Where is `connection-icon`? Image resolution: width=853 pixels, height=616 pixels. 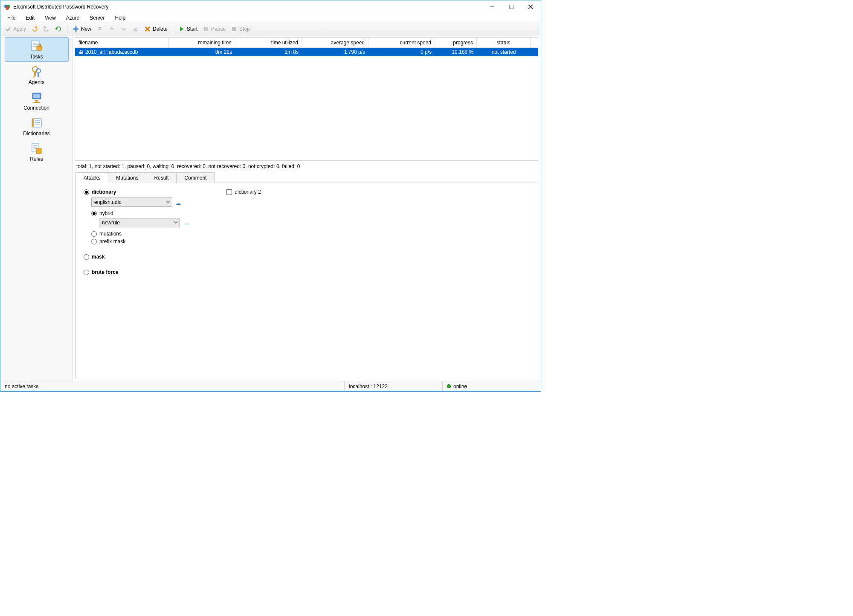
connection-icon is located at coordinates (37, 97).